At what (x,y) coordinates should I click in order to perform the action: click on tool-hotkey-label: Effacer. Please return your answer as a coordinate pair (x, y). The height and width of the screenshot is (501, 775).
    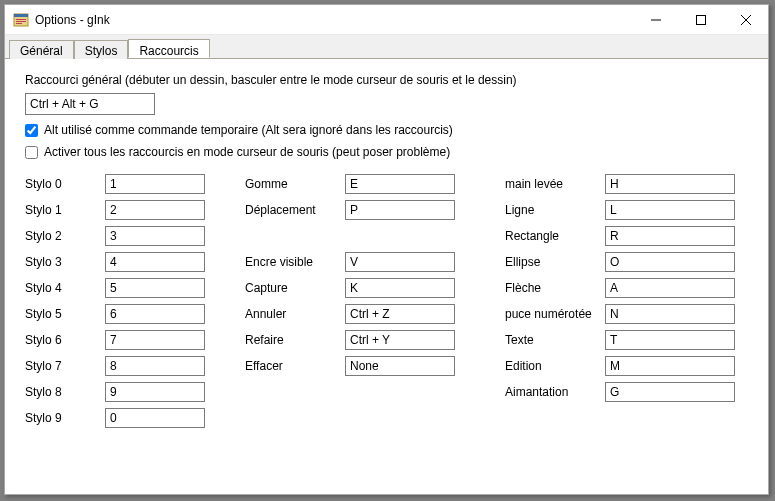
    Looking at the image, I should click on (295, 366).